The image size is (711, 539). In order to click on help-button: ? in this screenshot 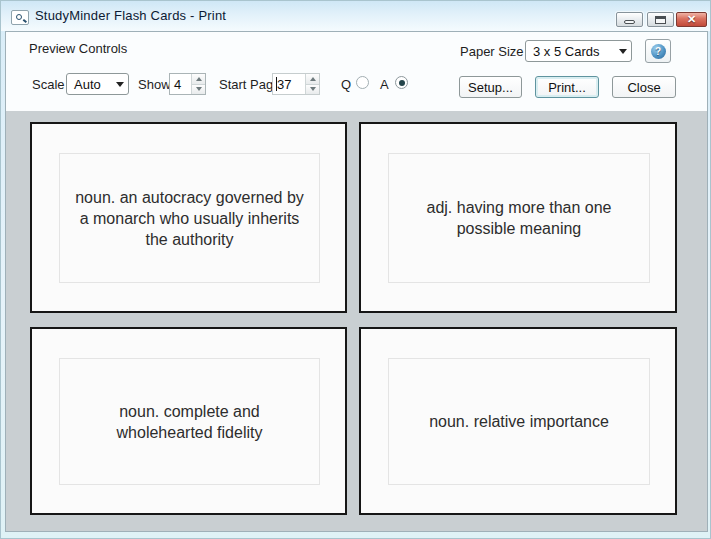, I will do `click(658, 51)`.